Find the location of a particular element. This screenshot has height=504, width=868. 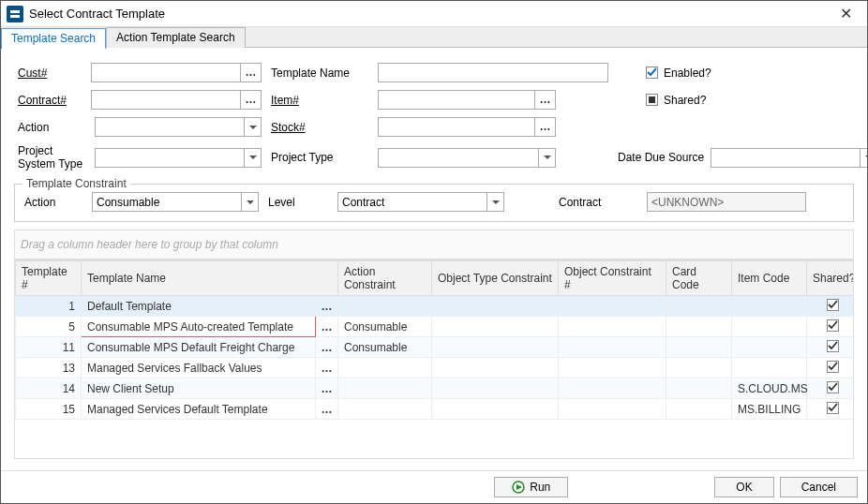

stock-input is located at coordinates (456, 127).